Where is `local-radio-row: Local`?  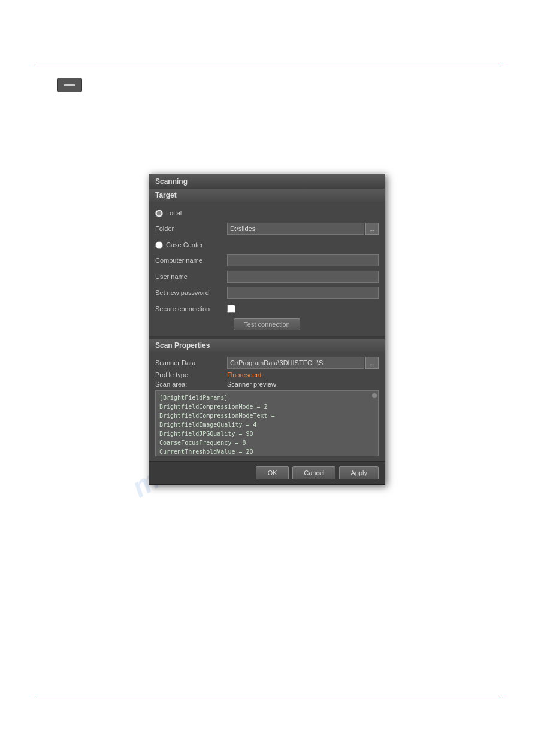 local-radio-row: Local is located at coordinates (267, 213).